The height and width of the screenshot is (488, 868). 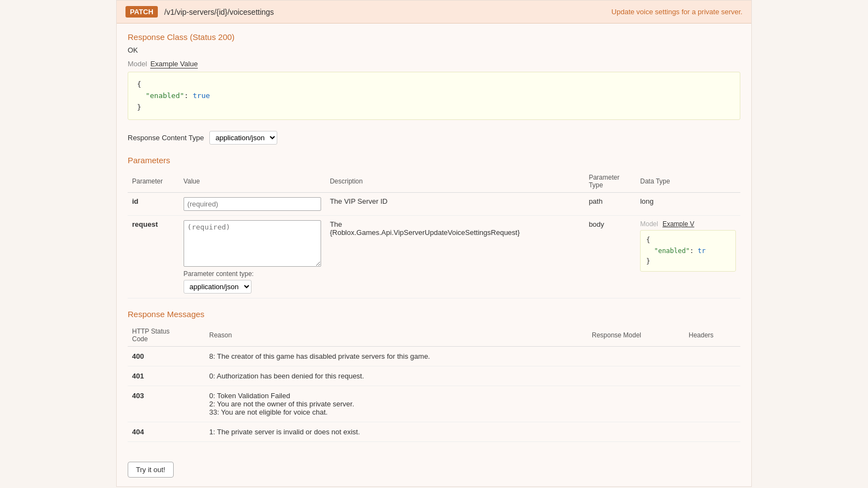 I want to click on endpoint-description: Update voice settings for a private serv…, so click(x=677, y=12).